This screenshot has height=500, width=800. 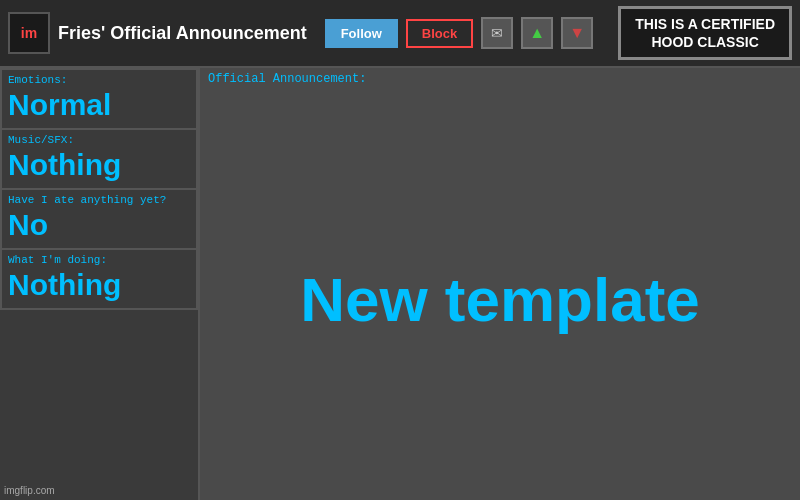 I want to click on sidebar-section-0: Emotions:Normal, so click(x=99, y=99).